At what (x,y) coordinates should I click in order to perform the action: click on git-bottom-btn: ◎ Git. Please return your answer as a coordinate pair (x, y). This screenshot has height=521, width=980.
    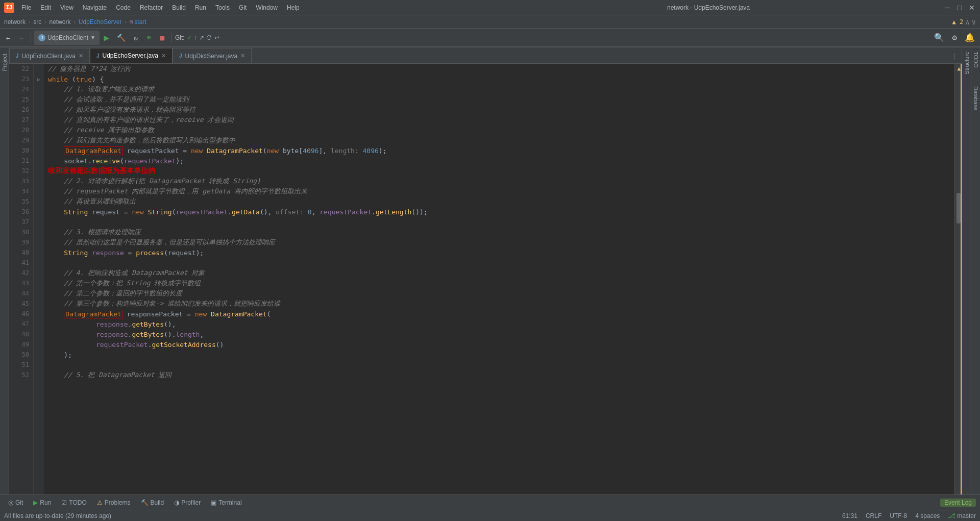
    Looking at the image, I should click on (15, 503).